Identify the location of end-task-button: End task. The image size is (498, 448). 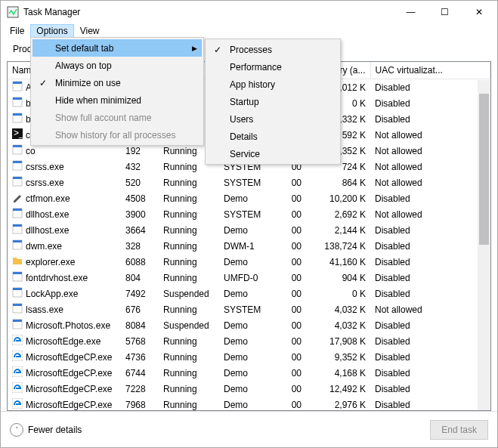
(459, 430).